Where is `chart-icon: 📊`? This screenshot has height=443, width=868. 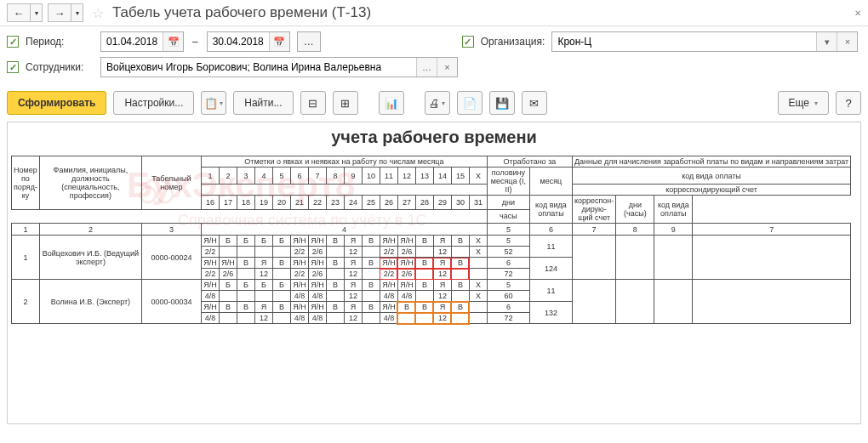
chart-icon: 📊 is located at coordinates (391, 103).